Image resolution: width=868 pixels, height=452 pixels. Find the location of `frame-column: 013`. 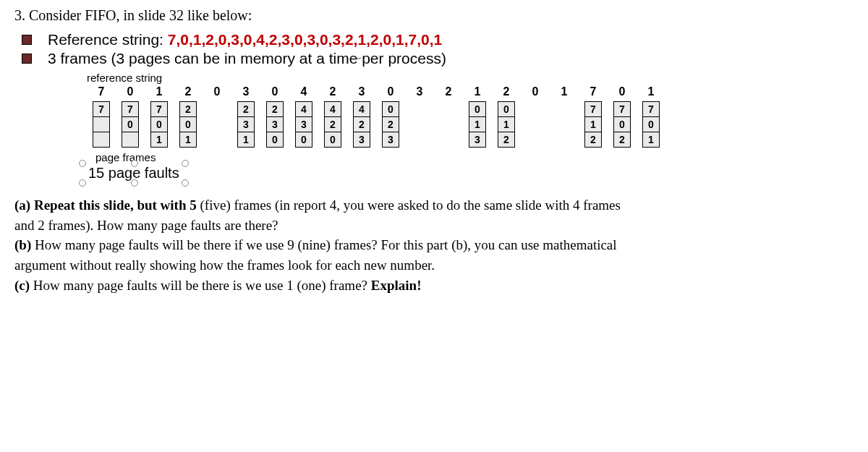

frame-column: 013 is located at coordinates (477, 124).